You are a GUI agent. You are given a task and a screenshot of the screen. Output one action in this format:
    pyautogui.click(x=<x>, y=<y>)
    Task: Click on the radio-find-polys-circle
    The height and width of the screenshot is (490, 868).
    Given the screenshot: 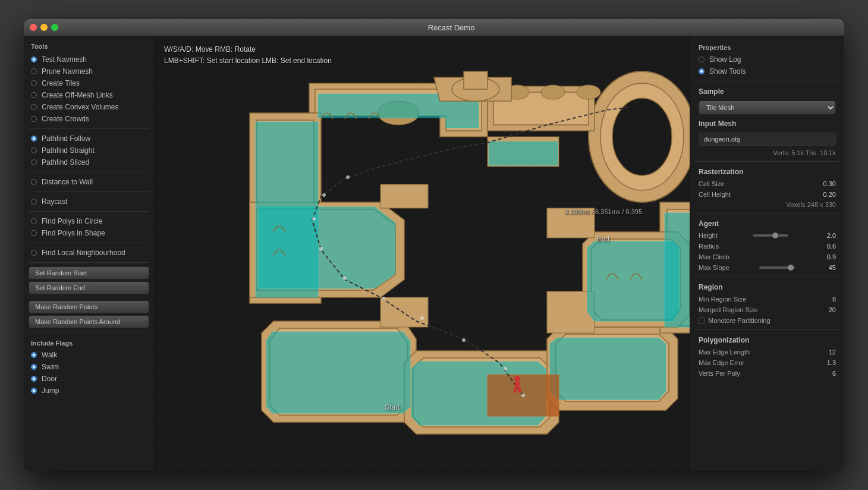 What is the action you would take?
    pyautogui.click(x=34, y=221)
    